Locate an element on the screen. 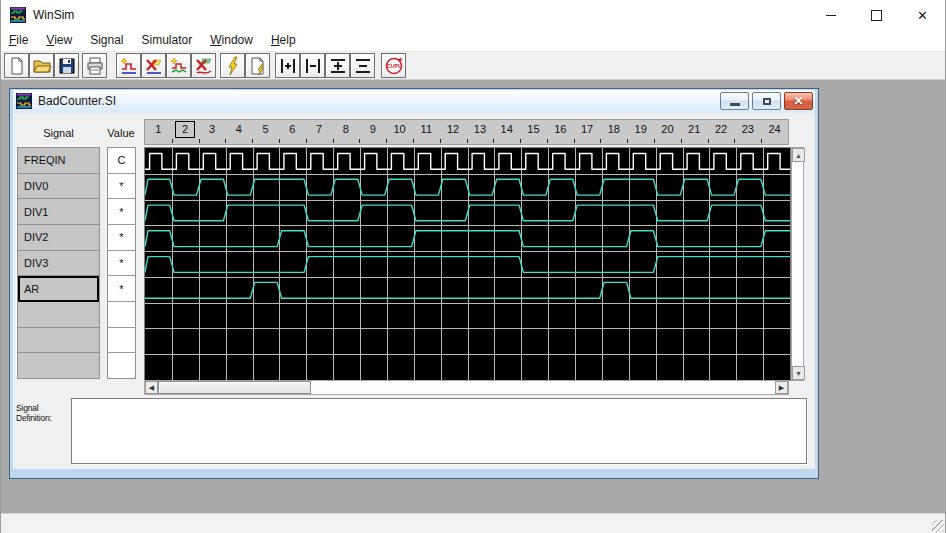 The image size is (946, 533). timeline-number-12: 12 is located at coordinates (454, 129).